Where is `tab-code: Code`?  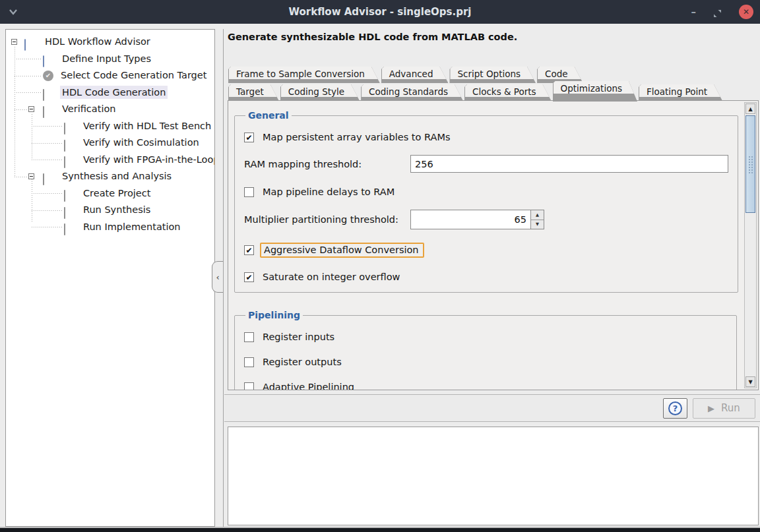 tab-code: Code is located at coordinates (560, 75).